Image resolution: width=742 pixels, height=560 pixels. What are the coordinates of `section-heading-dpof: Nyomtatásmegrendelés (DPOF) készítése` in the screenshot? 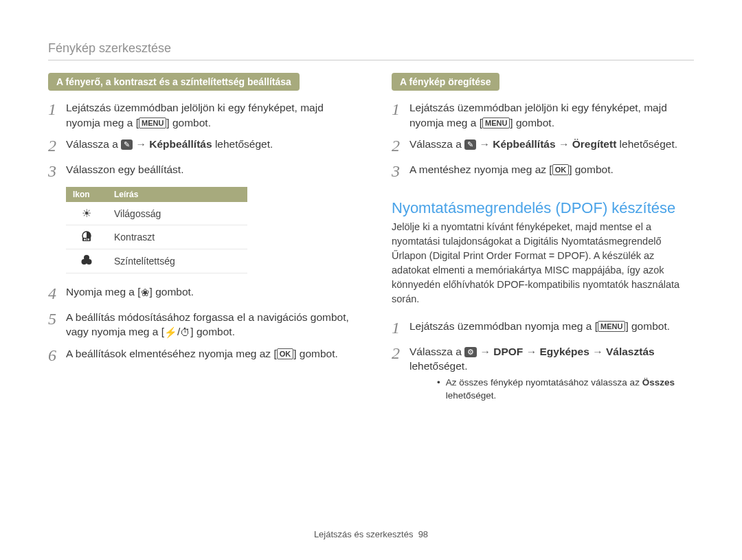 It's located at (543, 208).